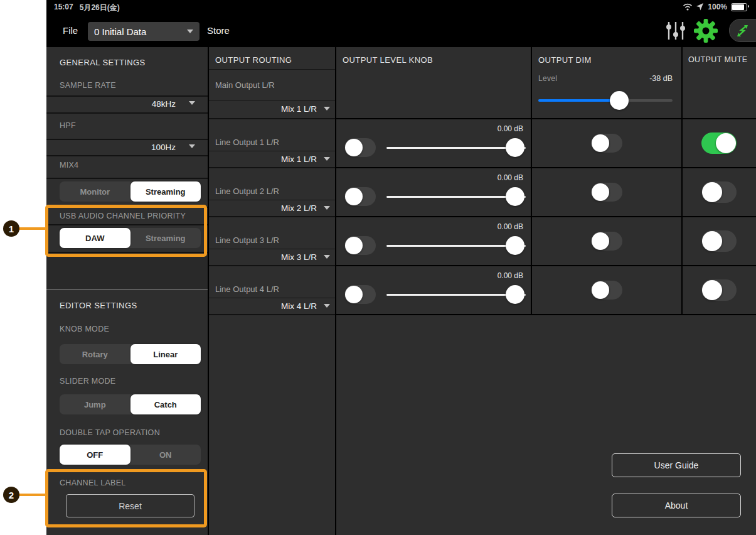 The width and height of the screenshot is (756, 535). I want to click on dim-level-value: -38 dB, so click(605, 78).